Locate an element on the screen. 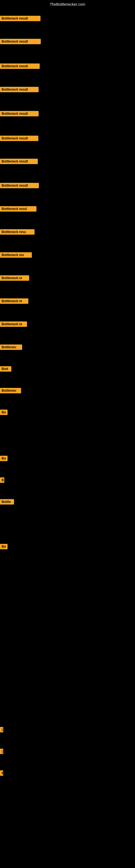 This screenshot has height=868, width=135. bottleneck-badge-22: Bo is located at coordinates (4, 547).